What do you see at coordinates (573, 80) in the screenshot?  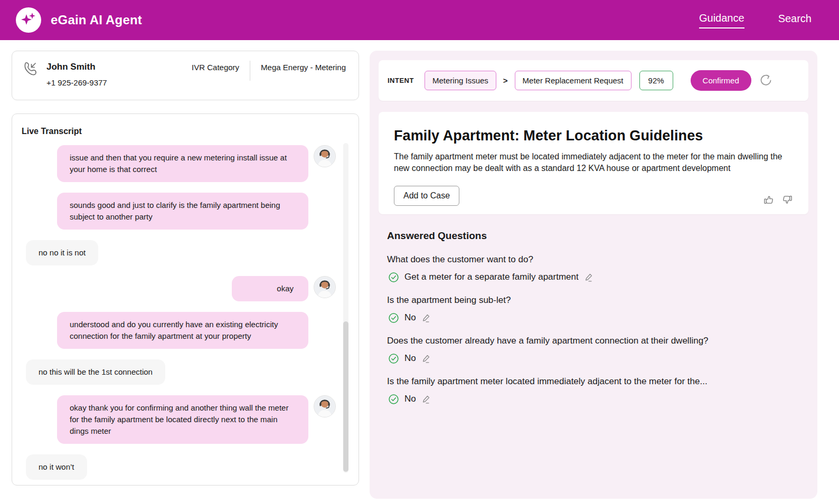 I see `intent-subcategory-chip: Meter Replacement Request` at bounding box center [573, 80].